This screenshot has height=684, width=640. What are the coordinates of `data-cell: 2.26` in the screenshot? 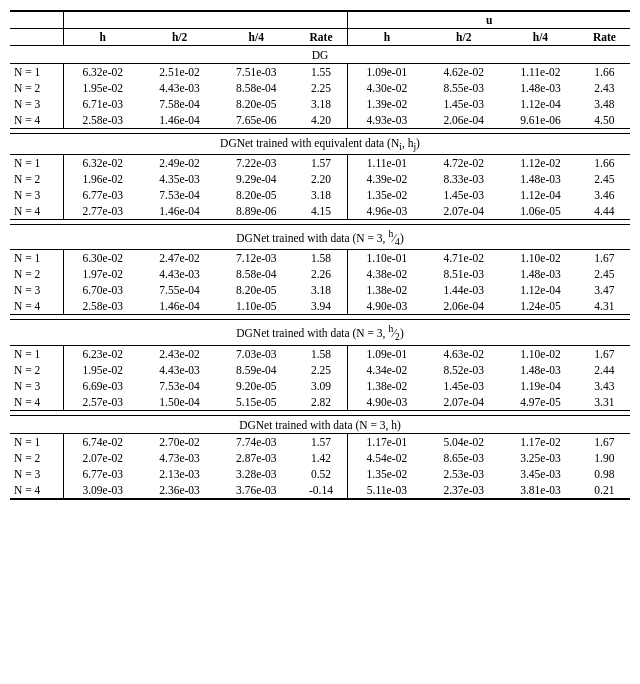 It's located at (322, 274).